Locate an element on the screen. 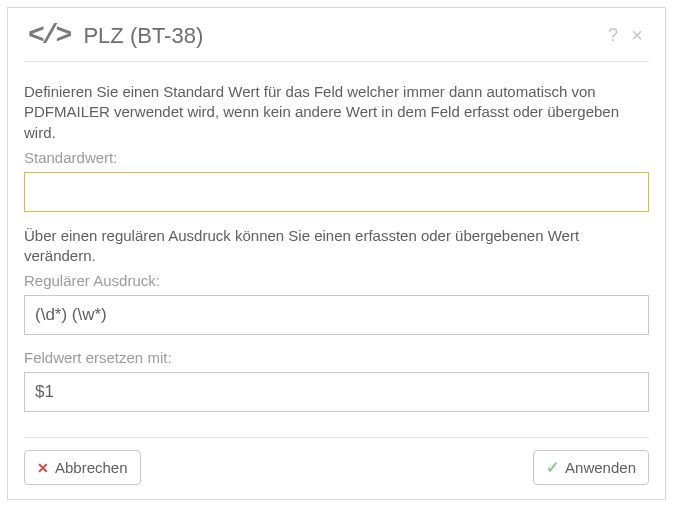 Image resolution: width=673 pixels, height=507 pixels. dialog-title: PLZ (BT-38) is located at coordinates (342, 36).